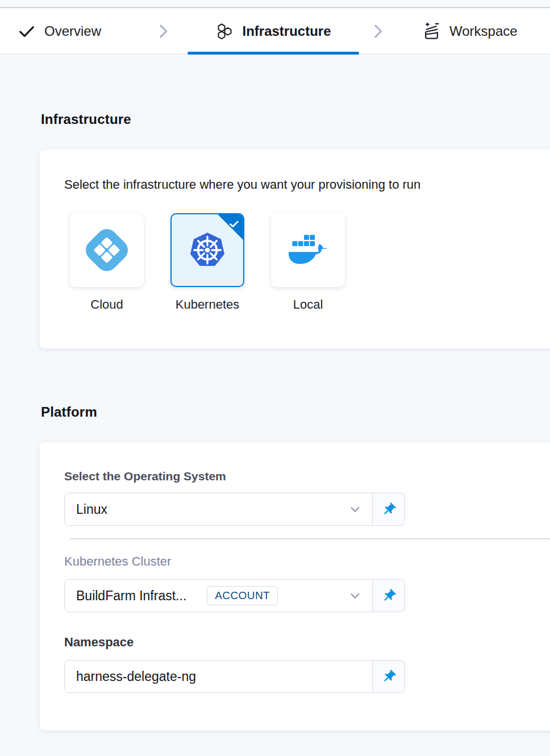 This screenshot has height=756, width=550. What do you see at coordinates (304, 642) in the screenshot?
I see `namespace-label: Namespace` at bounding box center [304, 642].